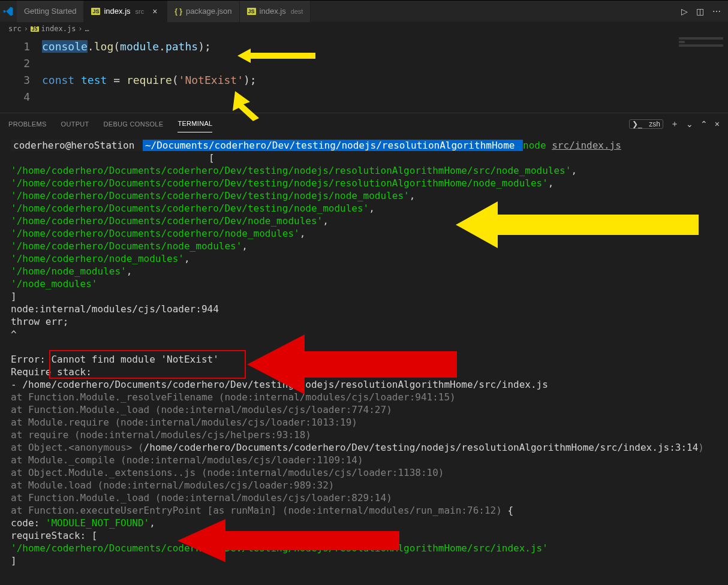 Image resolution: width=728 pixels, height=585 pixels. Describe the element at coordinates (155, 11) in the screenshot. I see `close-icon: ×` at that location.